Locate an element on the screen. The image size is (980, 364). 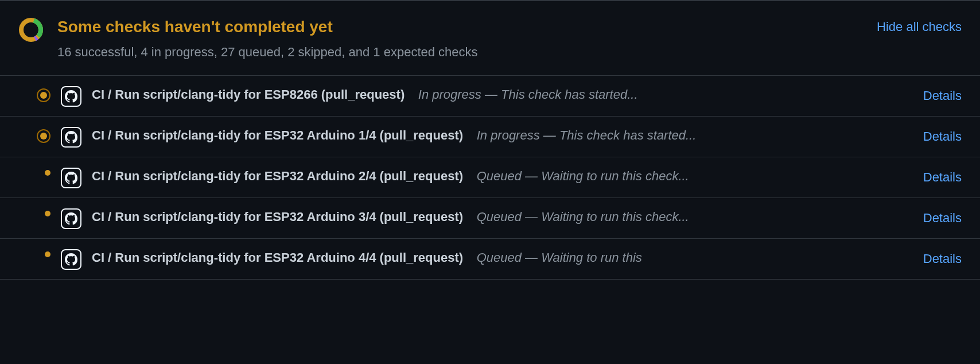
header-subtitle: 16 successful, 4 in progress, 27 queued,… is located at coordinates (467, 52).